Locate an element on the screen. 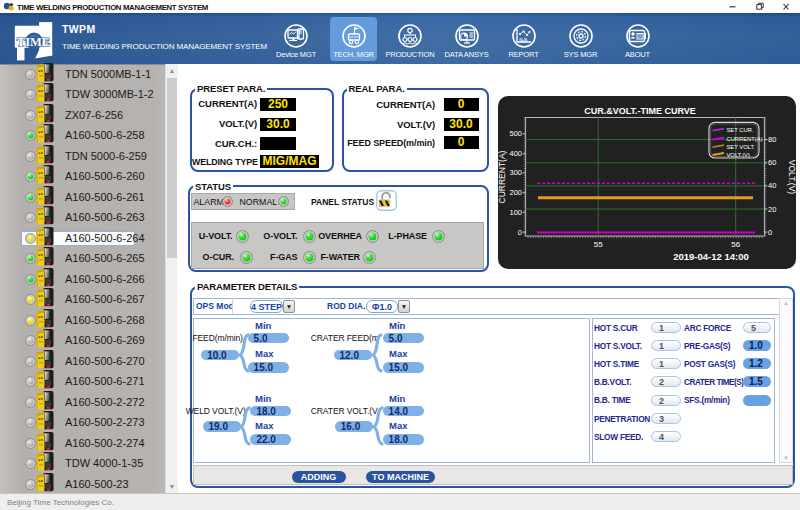 The height and width of the screenshot is (510, 800). svg-text: 200 is located at coordinates (516, 192).